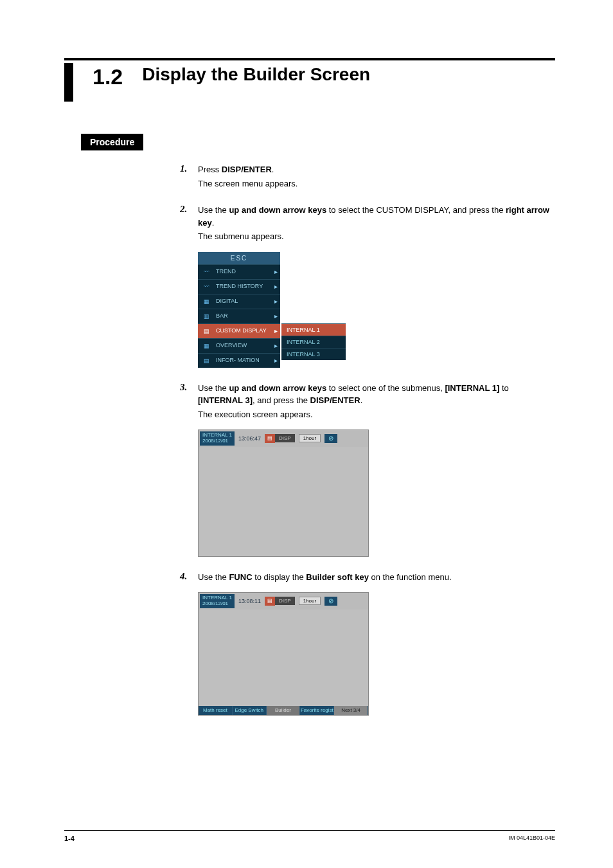 The image size is (613, 868). Describe the element at coordinates (377, 654) in the screenshot. I see `figure-function-menu: INTERNAL 12008/12/01 13:08:11 ▤ DISP 1ho…` at that location.